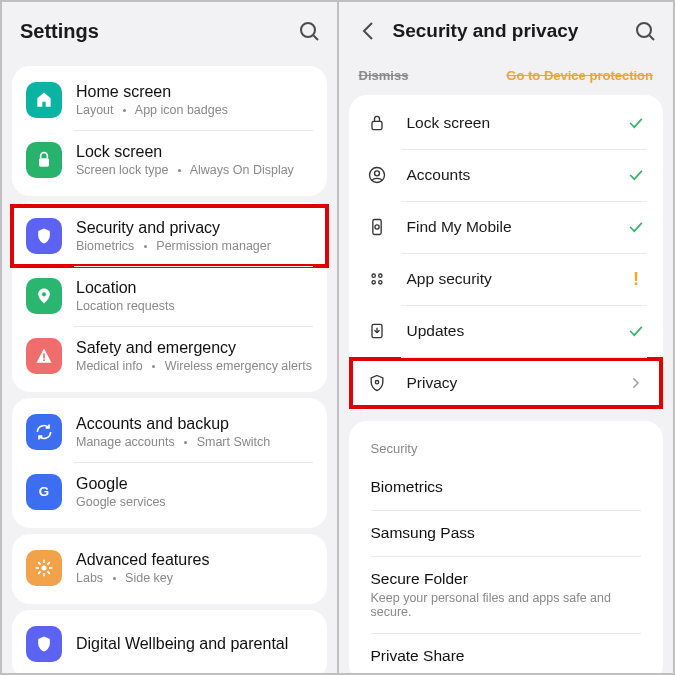  What do you see at coordinates (170, 569) in the screenshot?
I see `settings-group: Advanced featuresLabs Side key` at bounding box center [170, 569].